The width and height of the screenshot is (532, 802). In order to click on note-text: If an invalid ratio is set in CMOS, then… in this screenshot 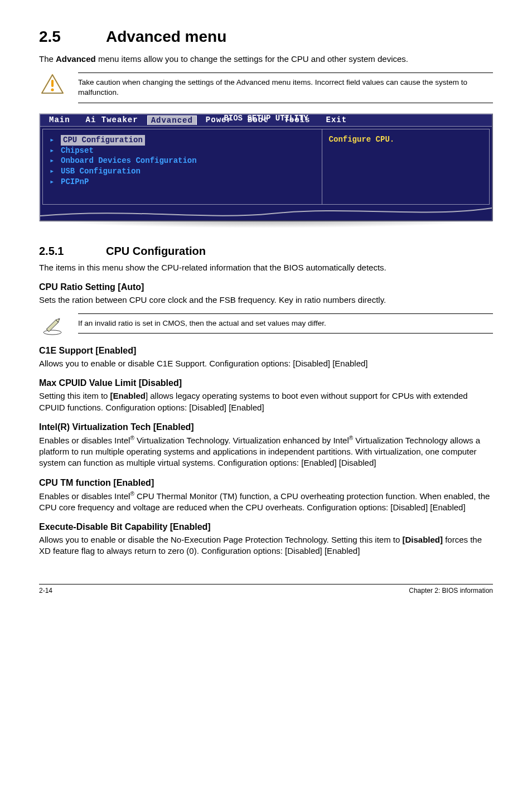, I will do `click(286, 323)`.